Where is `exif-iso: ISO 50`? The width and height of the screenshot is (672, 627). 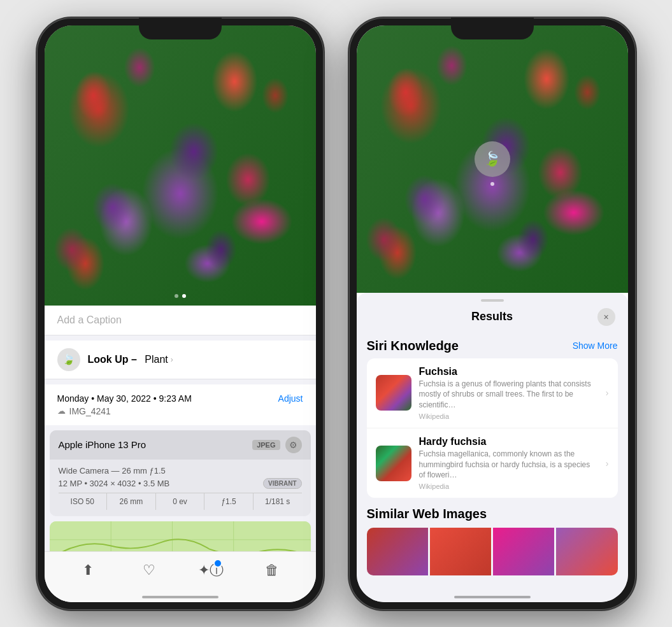
exif-iso: ISO 50 is located at coordinates (83, 502).